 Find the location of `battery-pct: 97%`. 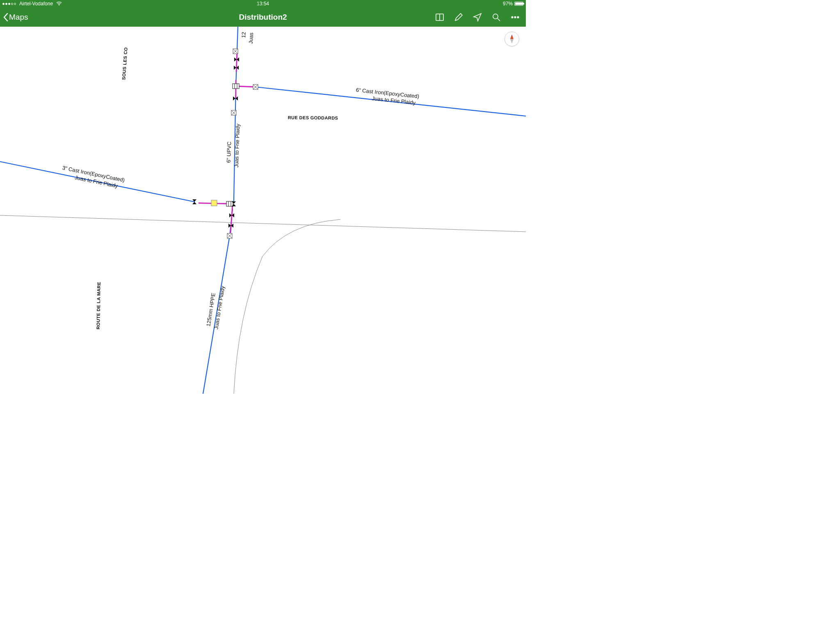

battery-pct: 97% is located at coordinates (508, 4).